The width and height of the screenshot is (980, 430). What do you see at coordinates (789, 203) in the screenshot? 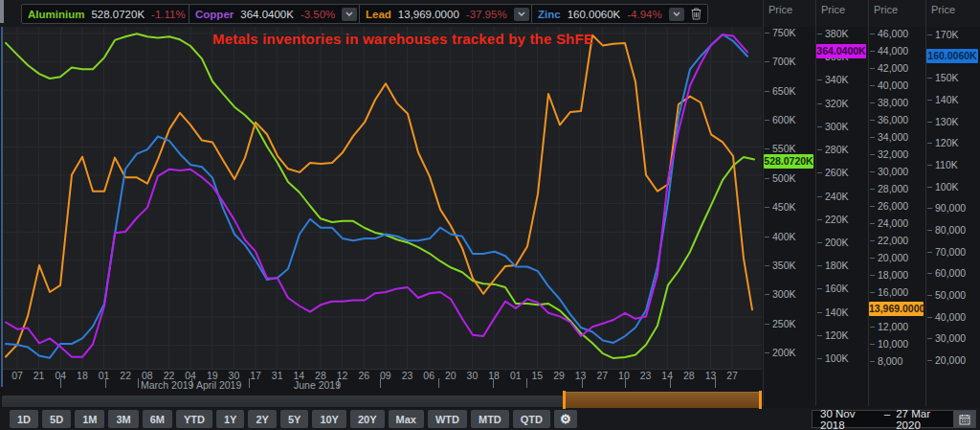
I see `price-axis-aluminium: Price750K700K650K600K550K500K450K400K350…` at bounding box center [789, 203].